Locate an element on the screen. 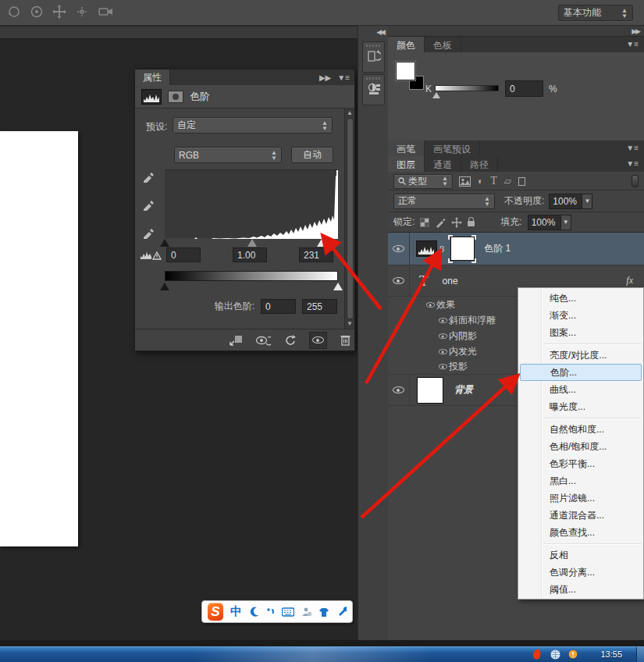  visibility-toggle-icon is located at coordinates (318, 340).